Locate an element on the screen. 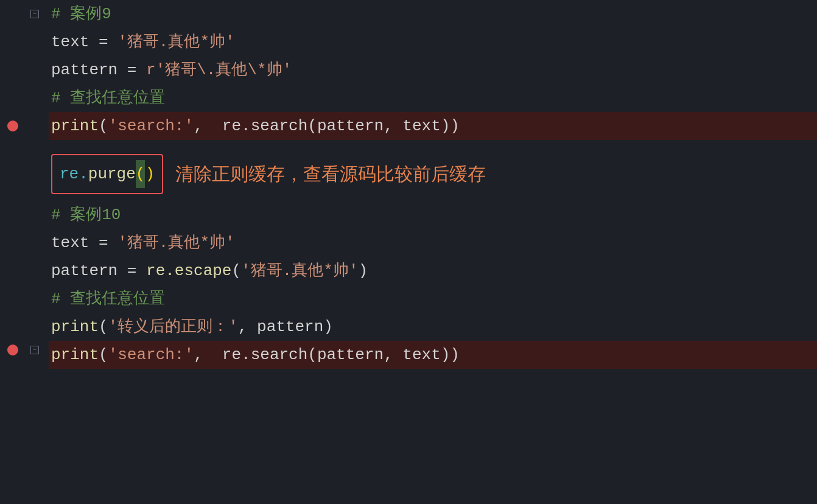 This screenshot has height=504, width=817. var-pattern-2: pattern is located at coordinates (84, 271).